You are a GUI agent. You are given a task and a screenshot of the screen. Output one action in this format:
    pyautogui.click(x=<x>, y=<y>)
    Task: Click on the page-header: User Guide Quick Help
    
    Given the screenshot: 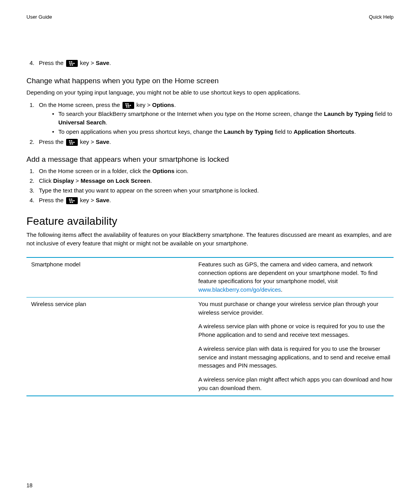 What is the action you would take?
    pyautogui.click(x=210, y=17)
    